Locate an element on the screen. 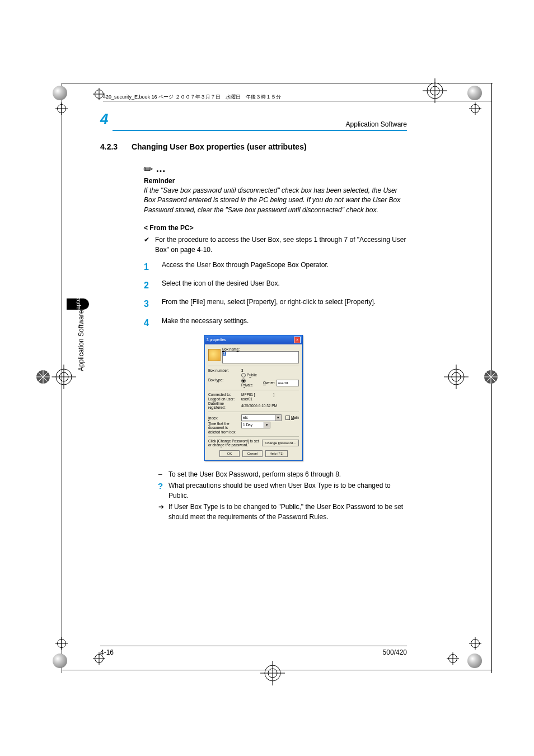 The width and height of the screenshot is (534, 756). index-select: etc▾ is located at coordinates (261, 418).